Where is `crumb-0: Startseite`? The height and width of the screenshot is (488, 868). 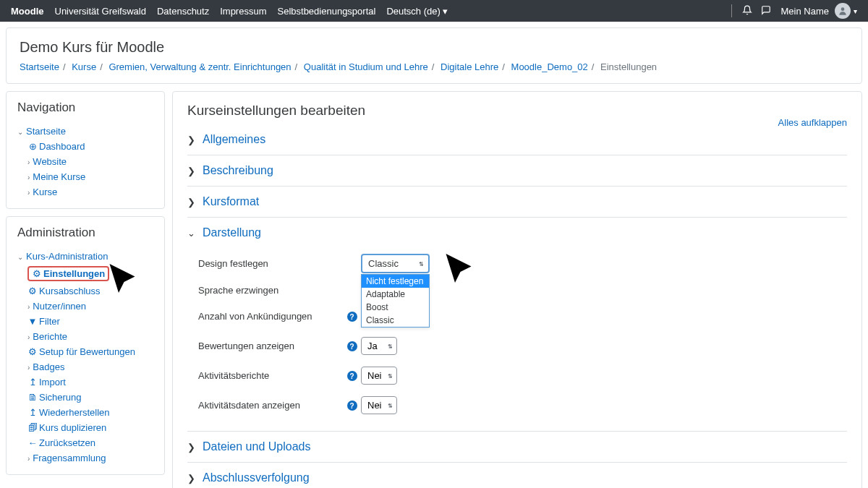 crumb-0: Startseite is located at coordinates (39, 67).